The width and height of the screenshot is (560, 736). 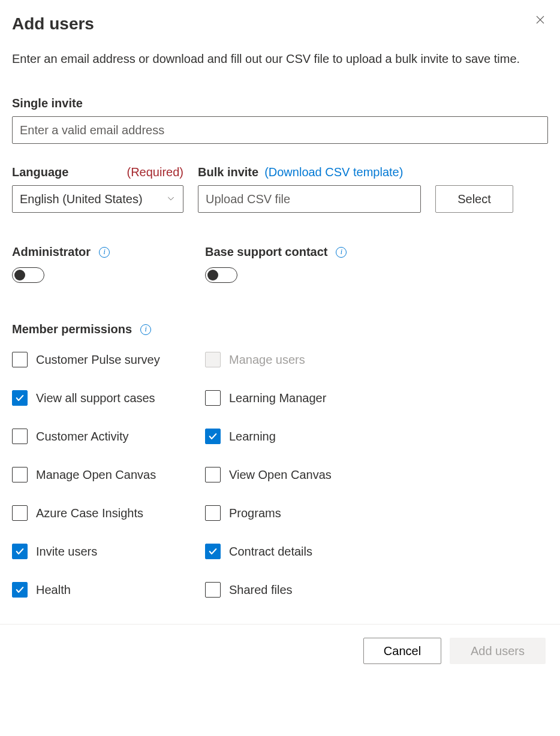 What do you see at coordinates (267, 360) in the screenshot?
I see `permission-label: Manage users` at bounding box center [267, 360].